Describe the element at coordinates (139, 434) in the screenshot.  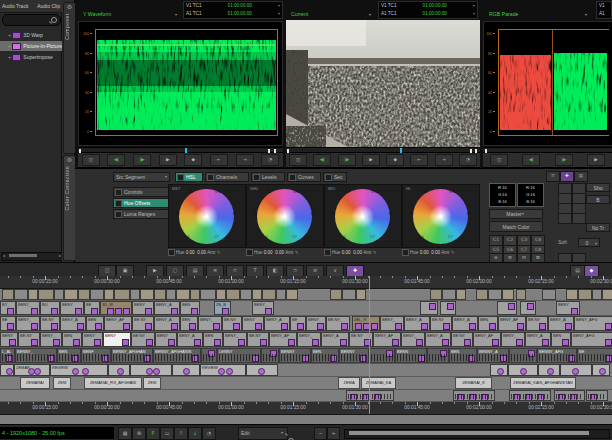
I see `link-button: ⊞` at that location.